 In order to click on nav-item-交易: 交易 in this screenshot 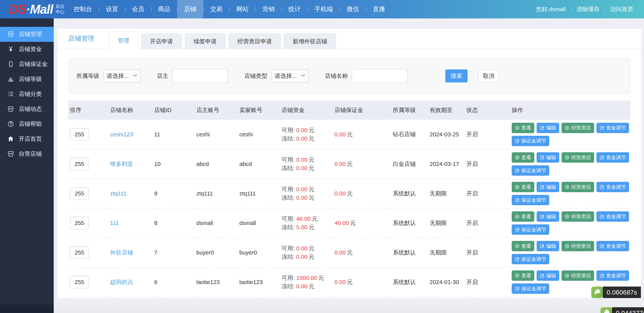, I will do `click(216, 9)`.